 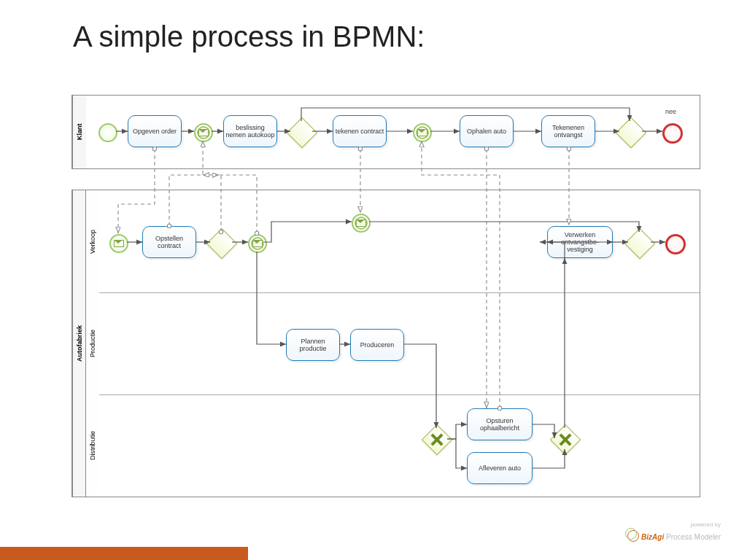 I want to click on task-opsturen: Opsturen ophaalbericht, so click(x=500, y=424).